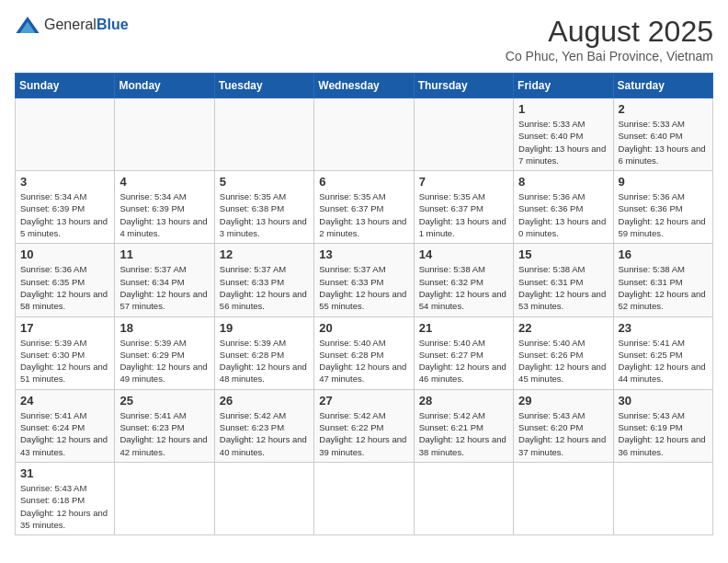  I want to click on day-number: 24, so click(64, 401).